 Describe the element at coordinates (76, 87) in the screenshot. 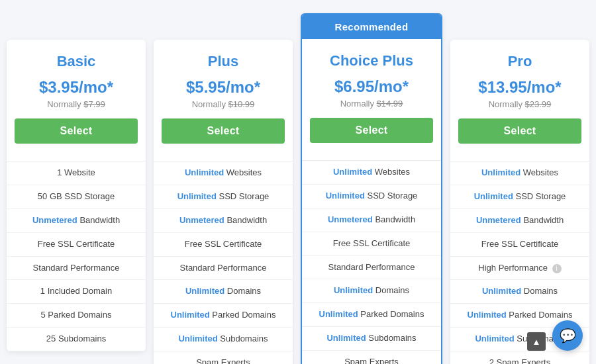

I see `plan-price-basic: $3.95/mo*` at that location.